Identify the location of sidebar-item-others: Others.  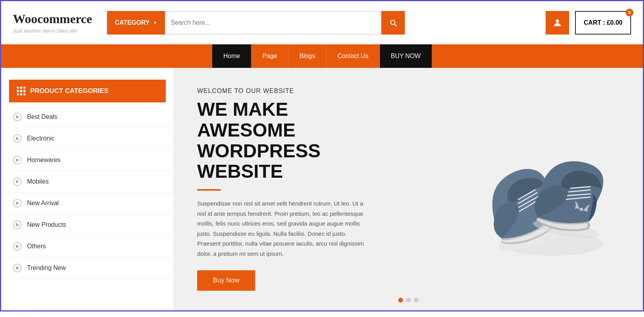
(87, 246).